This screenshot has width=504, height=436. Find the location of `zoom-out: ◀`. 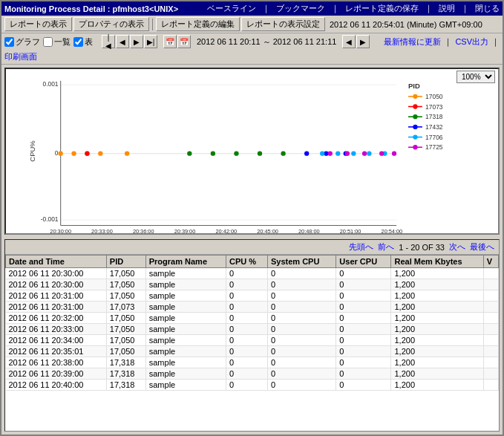

zoom-out: ◀ is located at coordinates (349, 42).